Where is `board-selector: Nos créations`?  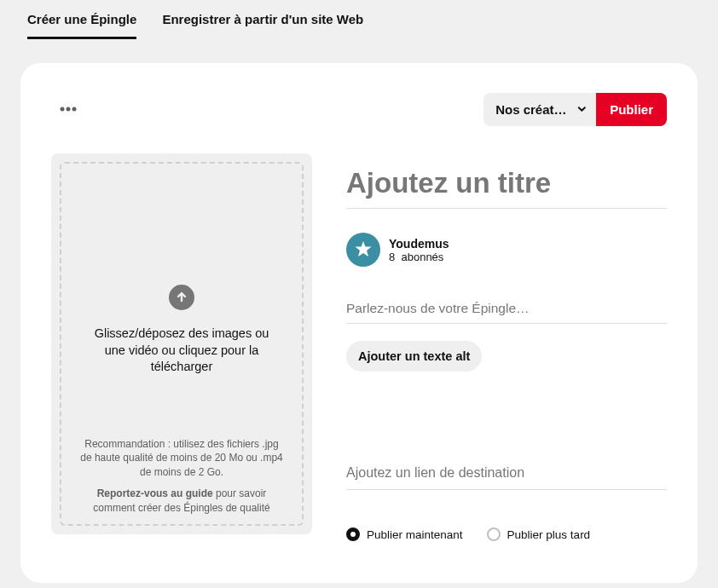
board-selector: Nos créations is located at coordinates (540, 109).